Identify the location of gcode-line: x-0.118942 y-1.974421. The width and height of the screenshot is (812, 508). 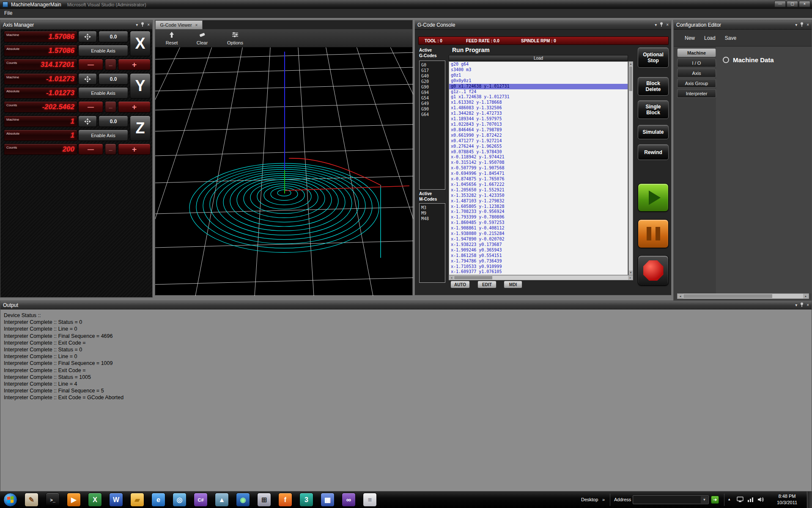
(538, 157).